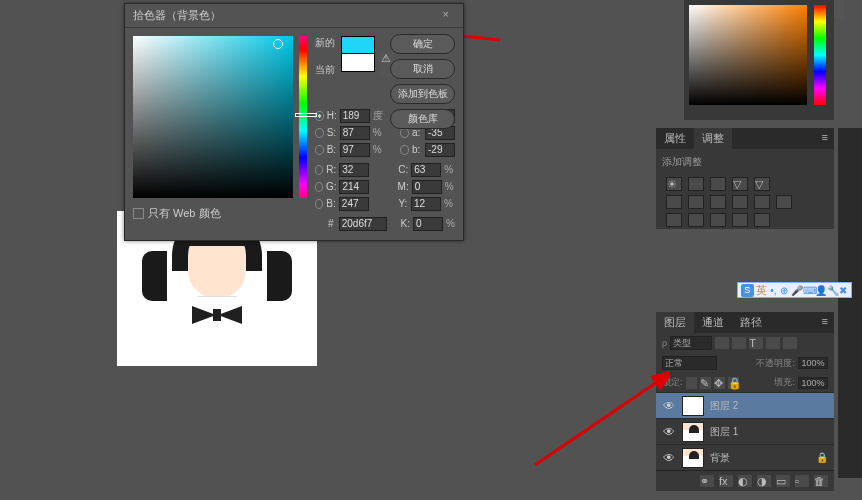 The height and width of the screenshot is (500, 862). I want to click on ime-icon: ⊕, so click(784, 290).